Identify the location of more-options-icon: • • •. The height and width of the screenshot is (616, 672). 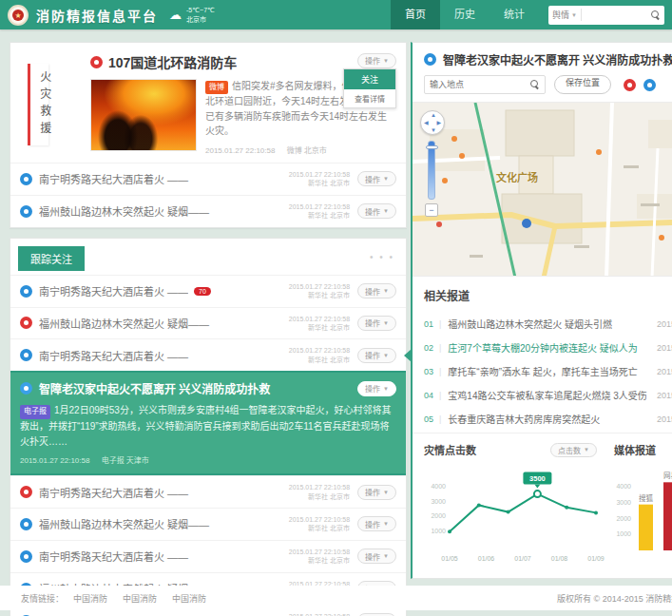
(382, 257).